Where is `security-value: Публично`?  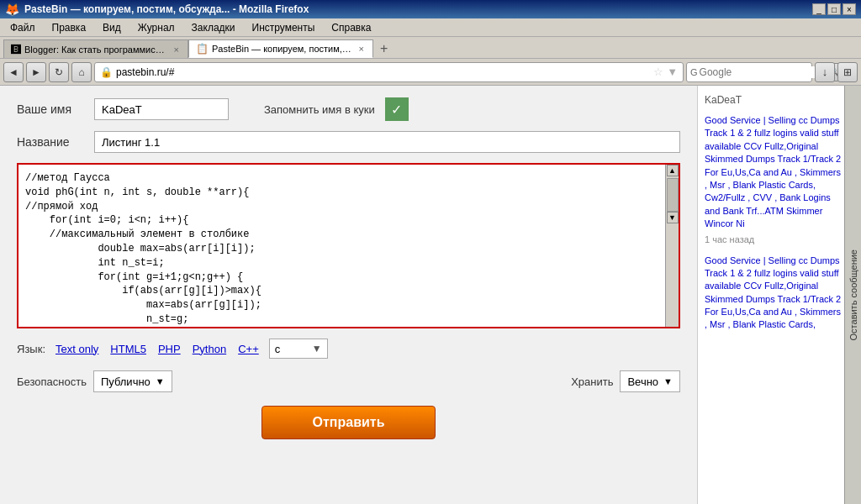 security-value: Публично is located at coordinates (126, 381).